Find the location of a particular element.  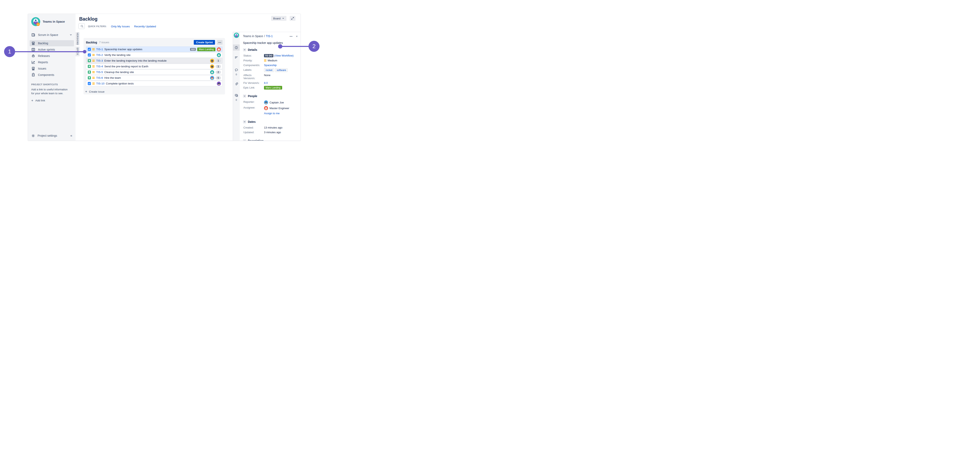

task-type-icon is located at coordinates (89, 55).